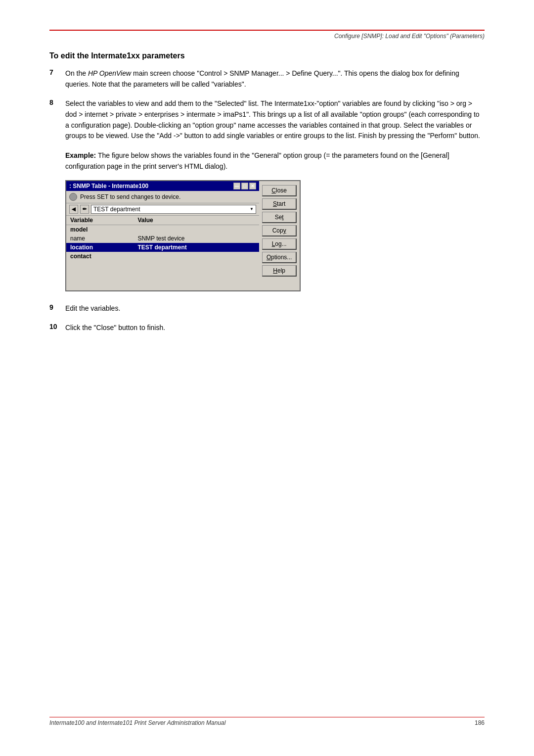 The height and width of the screenshot is (756, 534). What do you see at coordinates (100, 230) in the screenshot?
I see `cell-variable: model` at bounding box center [100, 230].